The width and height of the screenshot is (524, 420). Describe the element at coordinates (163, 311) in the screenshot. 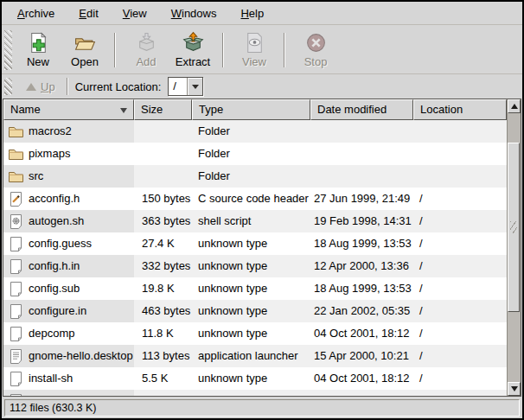

I see `file-size: 463 bytes` at that location.